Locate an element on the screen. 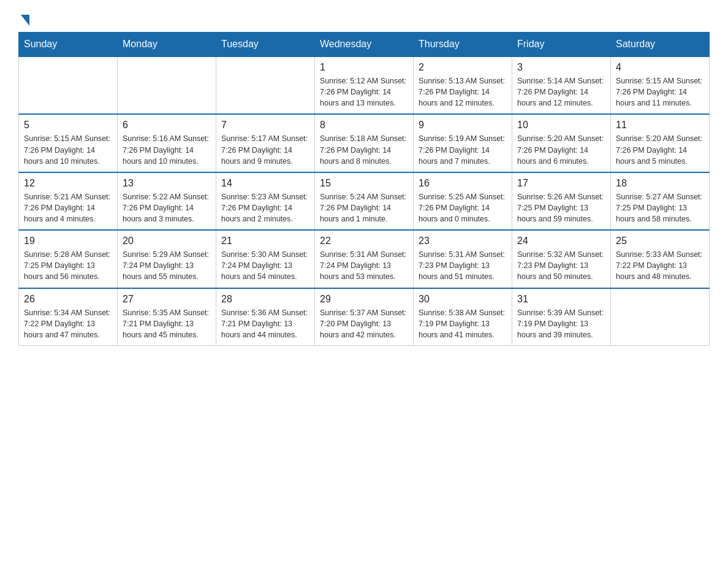  day-info: Sunrise: 5:22 AM Sunset: 7:26 PM Dayligh… is located at coordinates (167, 208).